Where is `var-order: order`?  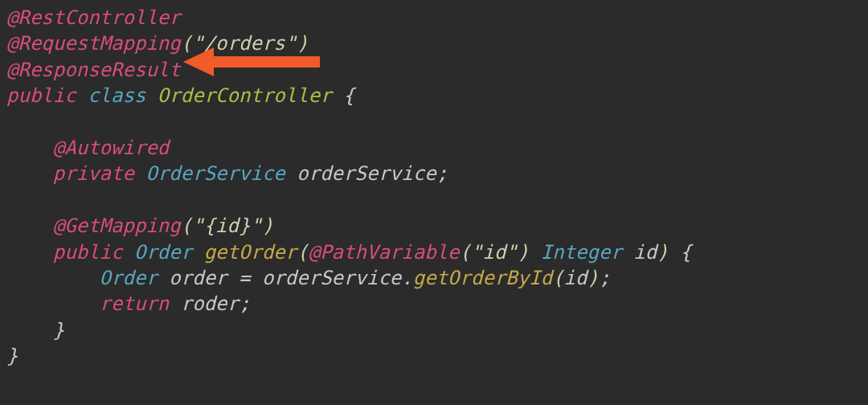 var-order: order is located at coordinates (198, 278).